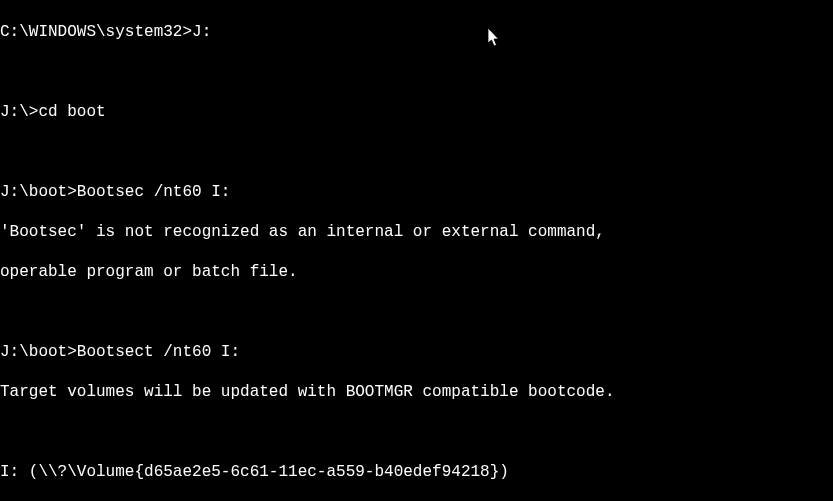 This screenshot has height=501, width=833. What do you see at coordinates (416, 272) in the screenshot?
I see `terminal-line: operable program or batch file.` at bounding box center [416, 272].